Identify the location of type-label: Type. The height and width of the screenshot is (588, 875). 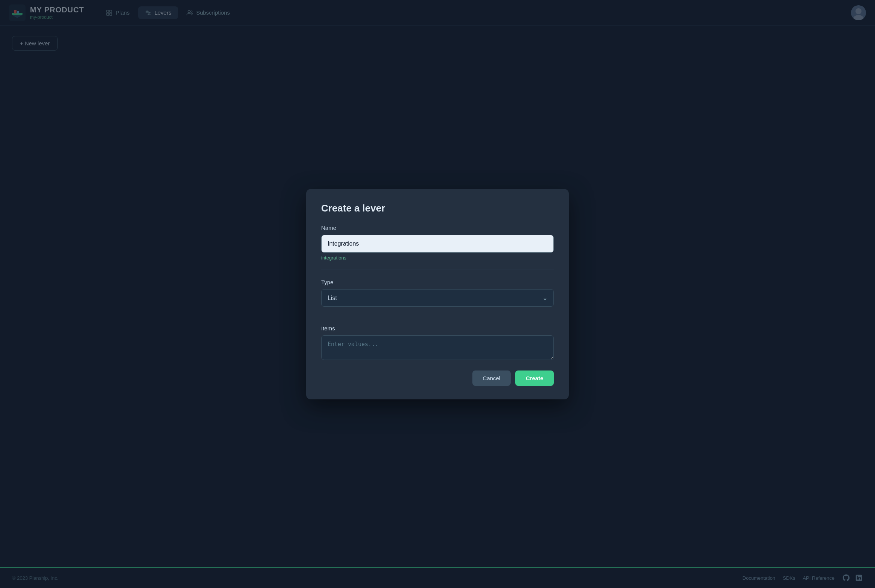
(438, 282).